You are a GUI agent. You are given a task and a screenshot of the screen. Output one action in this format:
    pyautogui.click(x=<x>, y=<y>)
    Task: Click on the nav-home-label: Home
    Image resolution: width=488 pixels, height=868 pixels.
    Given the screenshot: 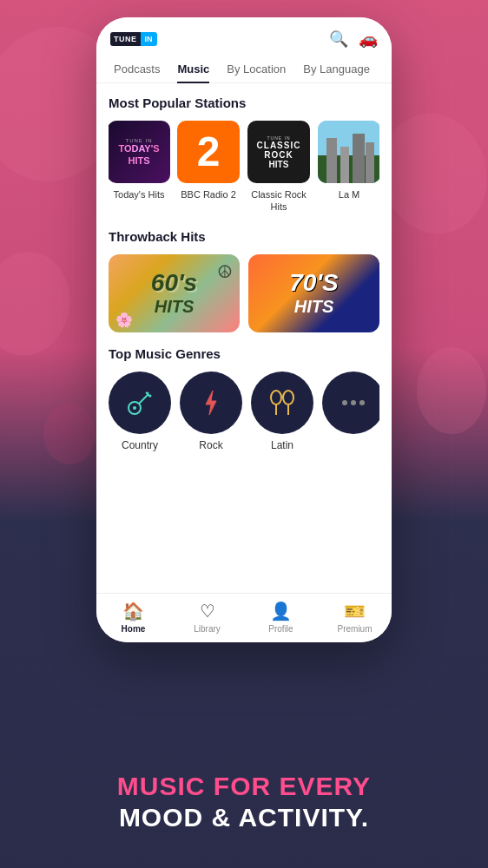 What is the action you would take?
    pyautogui.click(x=134, y=628)
    